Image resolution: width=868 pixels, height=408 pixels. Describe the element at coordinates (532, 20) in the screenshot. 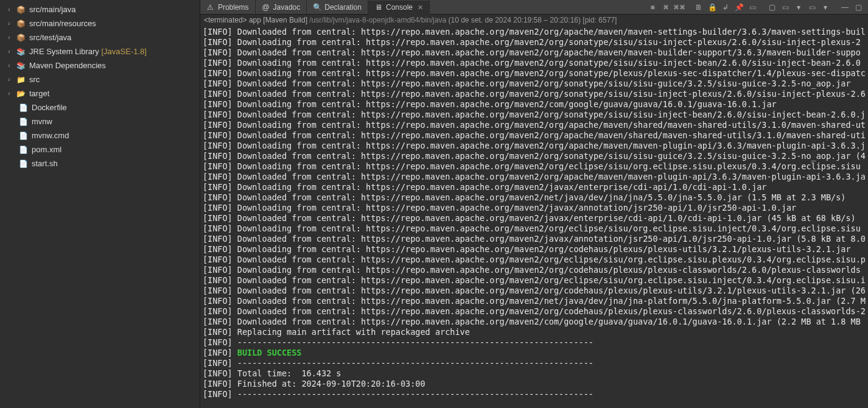

I see `run-meta: (10 de set. de 2024 20:19:58 – 20:20:16)…` at that location.